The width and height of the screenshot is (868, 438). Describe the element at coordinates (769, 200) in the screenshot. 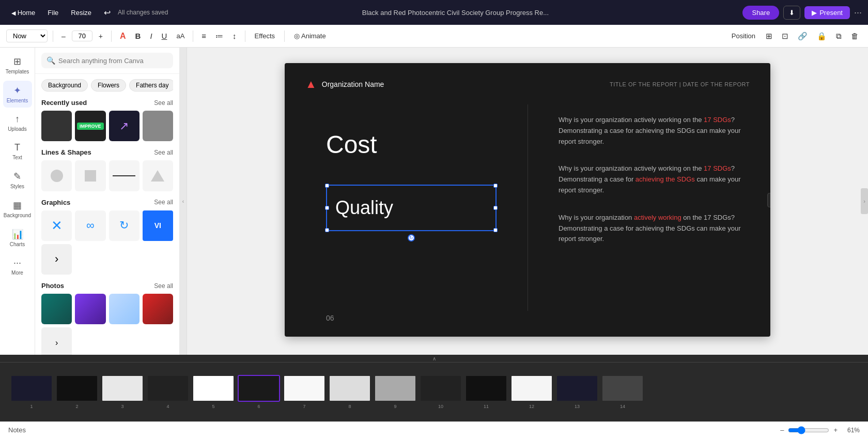

I see `rt-refresh-button: ↺` at that location.